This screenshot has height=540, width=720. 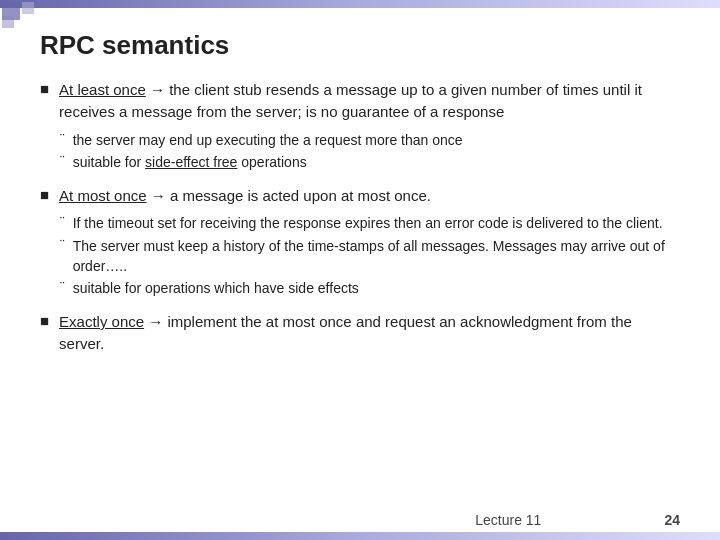 I want to click on at-least-once-arrow: →, so click(x=160, y=90).